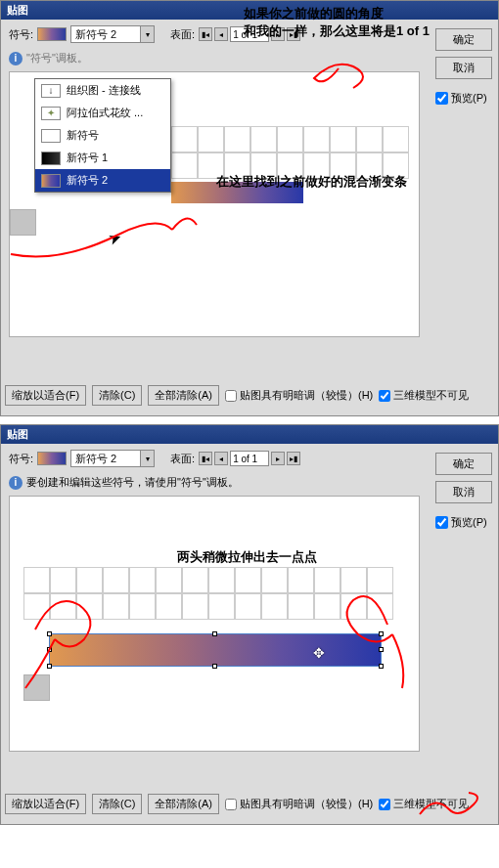 The width and height of the screenshot is (499, 868). I want to click on symbol-dropdown-panel: ↓ 组织图 - 连接线 ✦ 阿拉伯式花纹 ... 新符号 新符号 1 新符号 2, so click(103, 135).